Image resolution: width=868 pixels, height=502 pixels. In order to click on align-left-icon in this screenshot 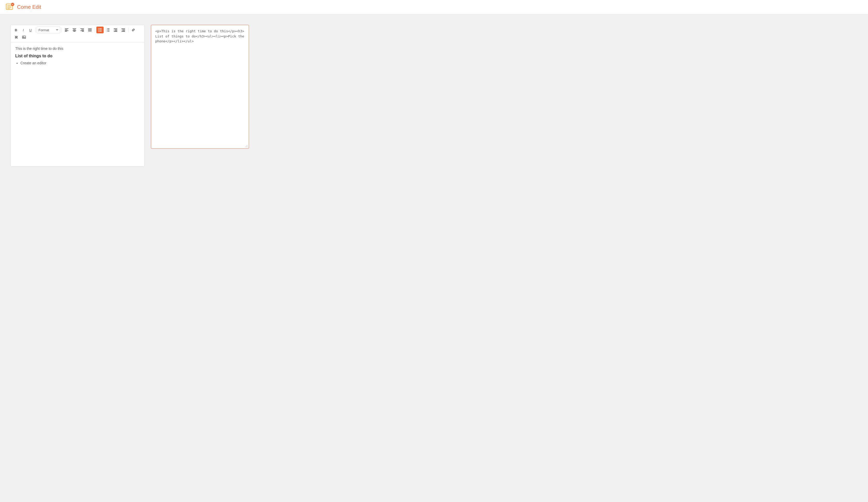, I will do `click(67, 30)`.